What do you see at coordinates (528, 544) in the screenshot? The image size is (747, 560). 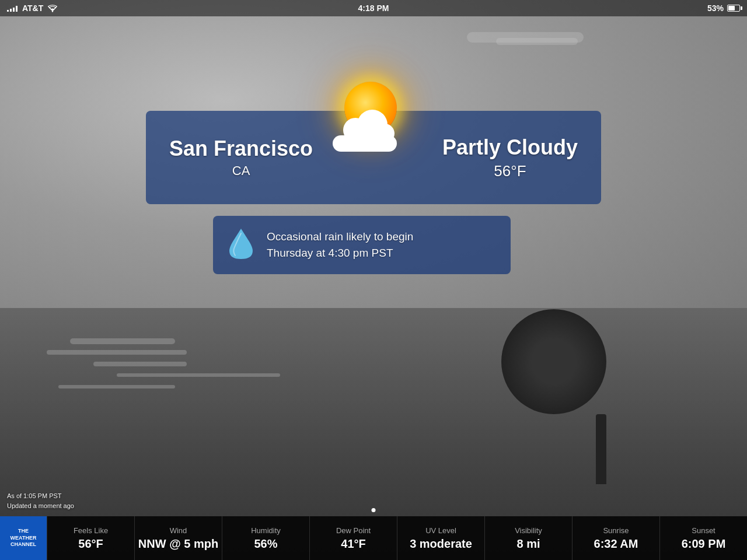 I see `visibility-value: 8 mi` at bounding box center [528, 544].